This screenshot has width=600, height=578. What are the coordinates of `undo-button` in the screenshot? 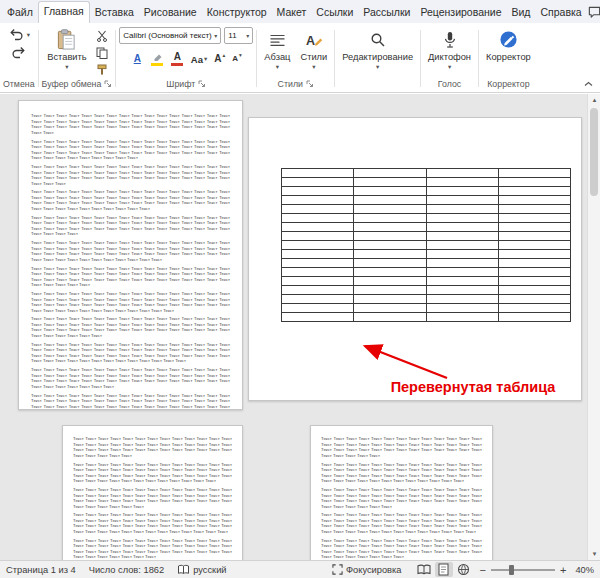 It's located at (17, 34).